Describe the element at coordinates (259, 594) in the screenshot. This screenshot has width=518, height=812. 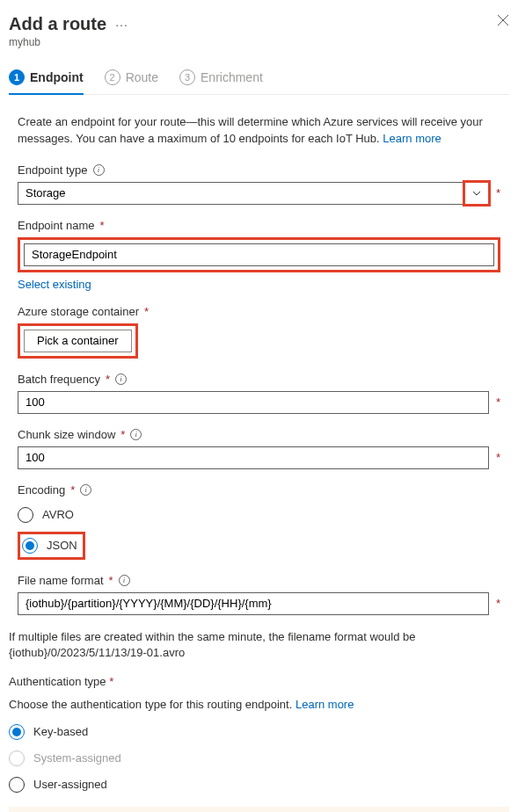
I see `field-file-format: File name format * i *` at that location.